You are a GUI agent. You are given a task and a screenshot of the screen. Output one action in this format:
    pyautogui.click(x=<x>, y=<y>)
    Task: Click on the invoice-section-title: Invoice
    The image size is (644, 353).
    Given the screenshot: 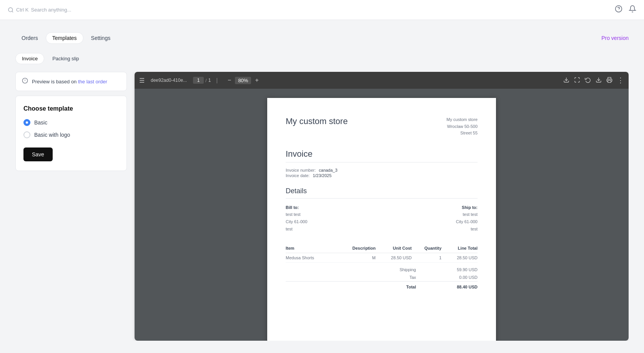 What is the action you would take?
    pyautogui.click(x=381, y=156)
    